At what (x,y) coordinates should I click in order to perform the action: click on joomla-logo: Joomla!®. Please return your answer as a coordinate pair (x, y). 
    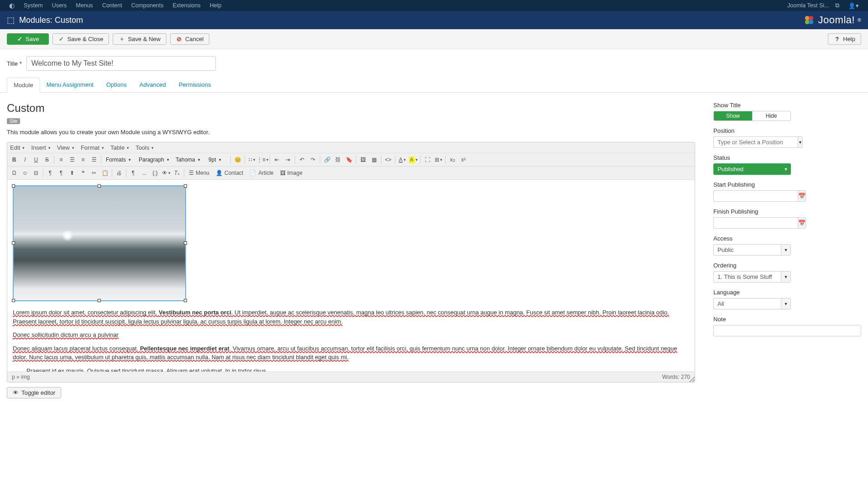
    Looking at the image, I should click on (832, 20).